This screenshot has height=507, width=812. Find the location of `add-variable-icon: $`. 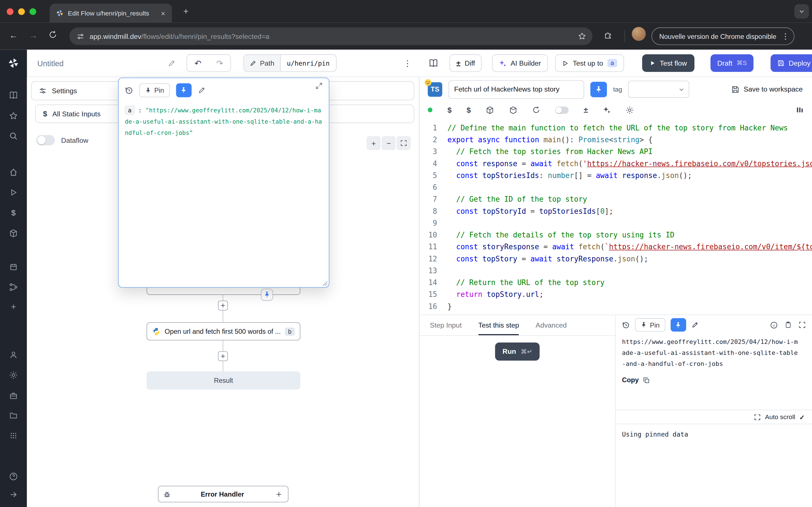

add-variable-icon: $ is located at coordinates (450, 110).